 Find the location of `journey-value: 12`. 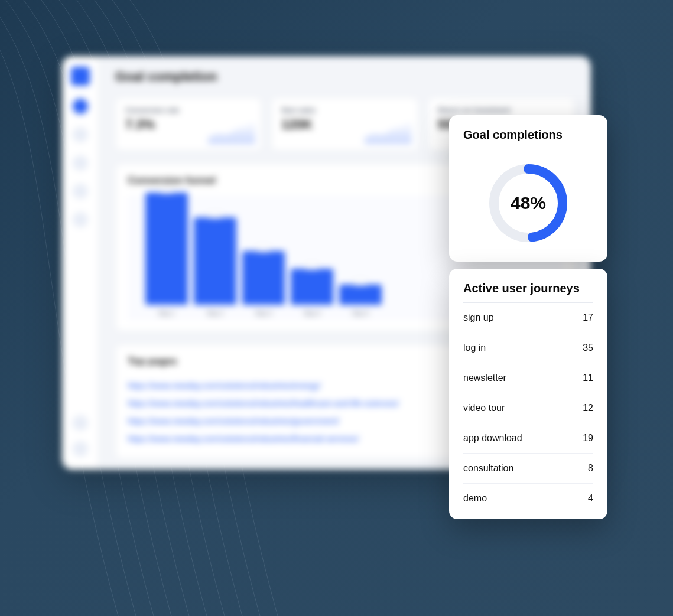

journey-value: 12 is located at coordinates (588, 408).